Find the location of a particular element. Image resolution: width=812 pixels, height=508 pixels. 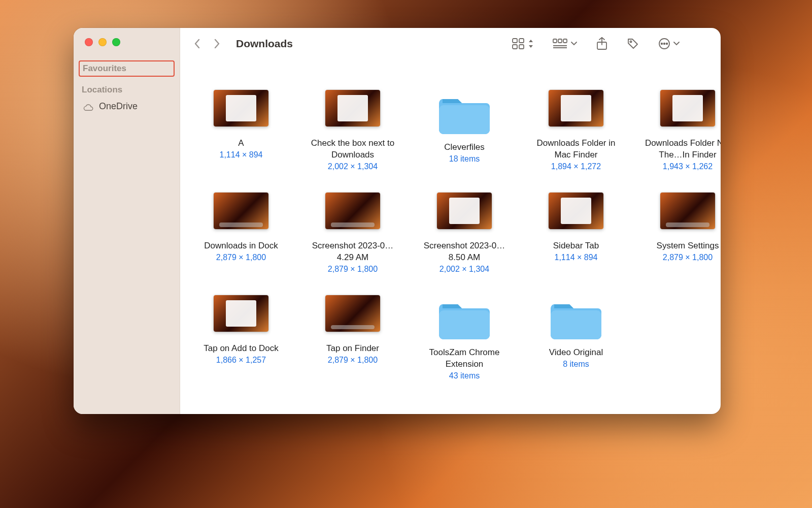

file-item: Downloads in Dock 2,879 × 1,800 is located at coordinates (241, 233).